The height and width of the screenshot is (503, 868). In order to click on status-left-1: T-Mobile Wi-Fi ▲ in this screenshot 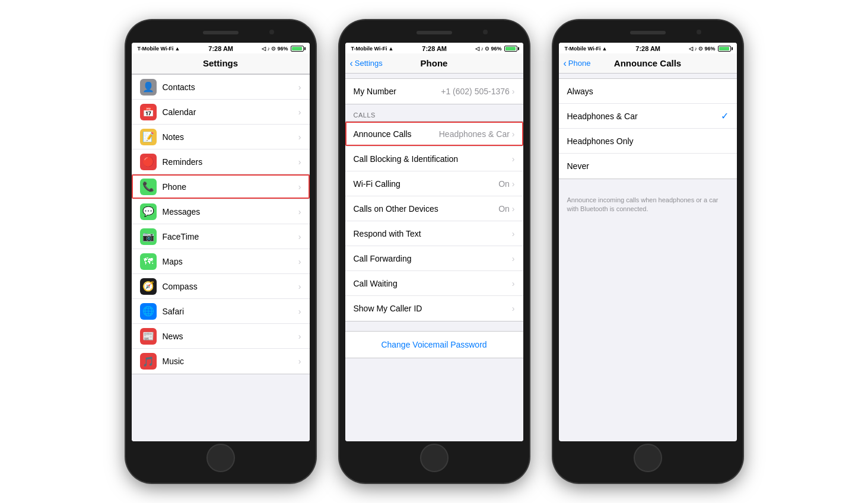, I will do `click(159, 49)`.